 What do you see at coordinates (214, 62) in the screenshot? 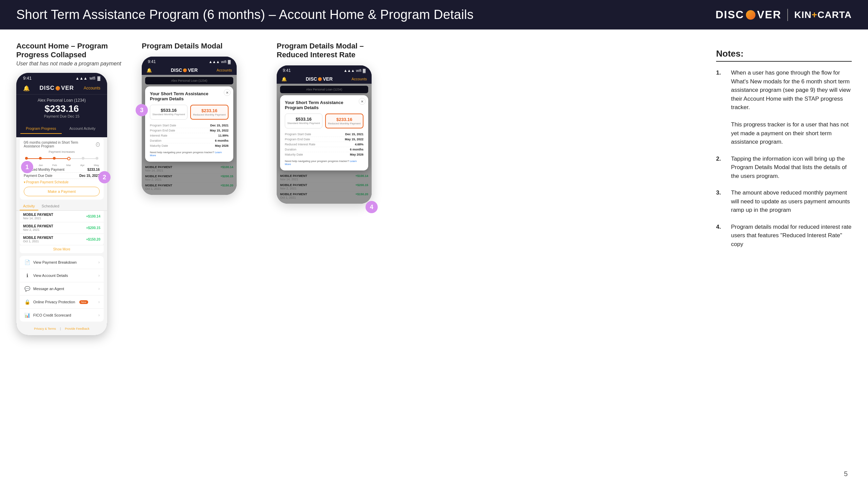
I see `signal-icon-m1: ▲▲▲` at bounding box center [214, 62].